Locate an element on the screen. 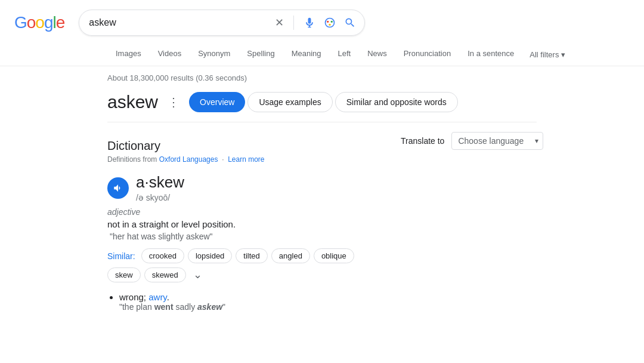 The image size is (644, 363). example-text: "her hat was slightly askew" is located at coordinates (246, 236).